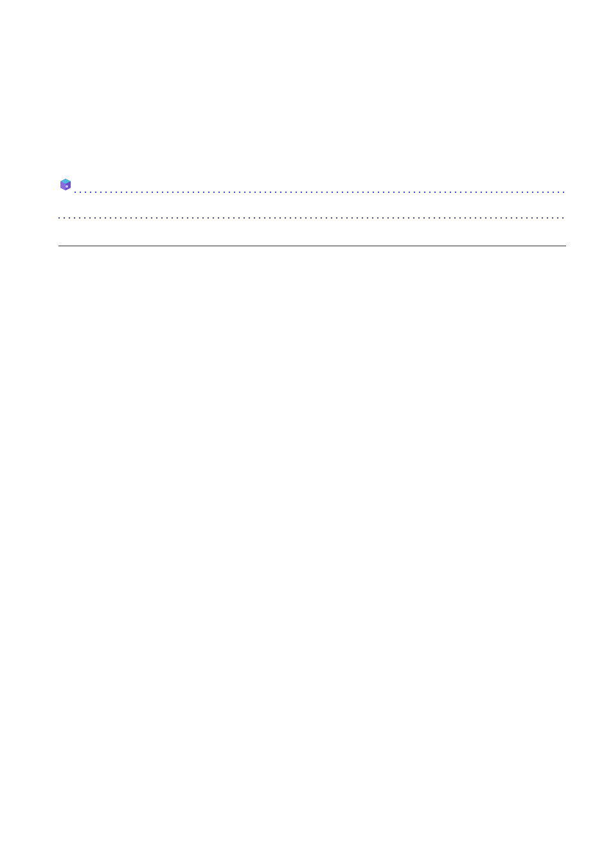 The image size is (613, 868). What do you see at coordinates (312, 246) in the screenshot?
I see `divider-line` at bounding box center [312, 246].